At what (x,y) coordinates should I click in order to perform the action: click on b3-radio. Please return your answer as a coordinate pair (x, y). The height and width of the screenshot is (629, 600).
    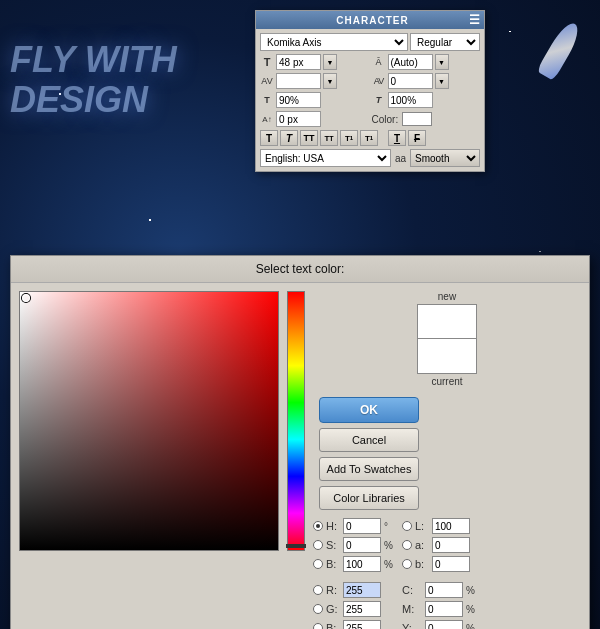
    Looking at the image, I should click on (407, 564).